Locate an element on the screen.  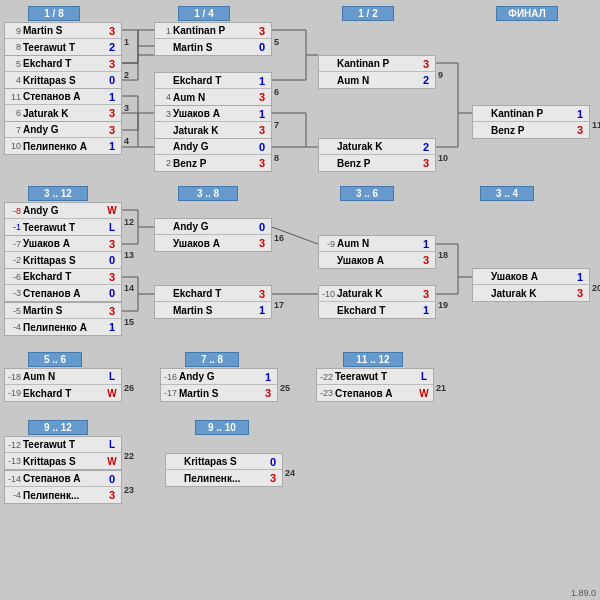
match-12: -8 Andy G W -1 Teerawut T L is located at coordinates (63, 219).